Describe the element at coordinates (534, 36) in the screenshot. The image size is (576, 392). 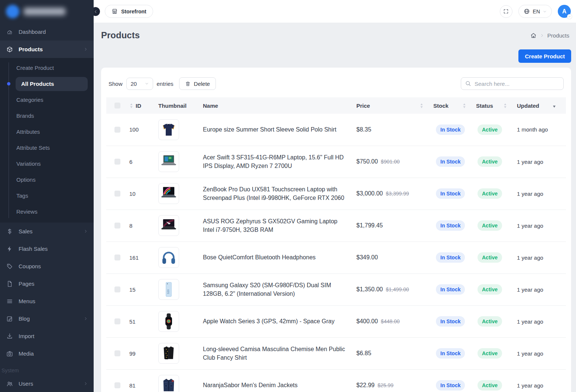
I see `home-icon` at that location.